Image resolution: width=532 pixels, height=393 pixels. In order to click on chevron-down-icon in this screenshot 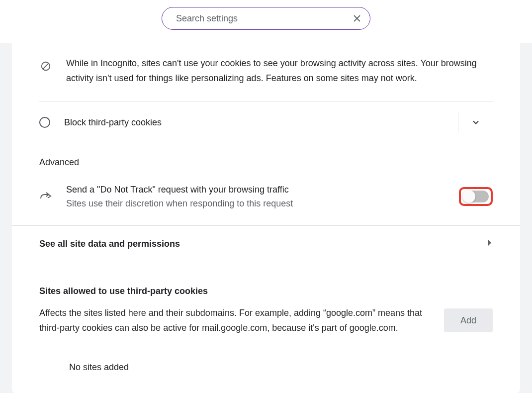, I will do `click(476, 122)`.